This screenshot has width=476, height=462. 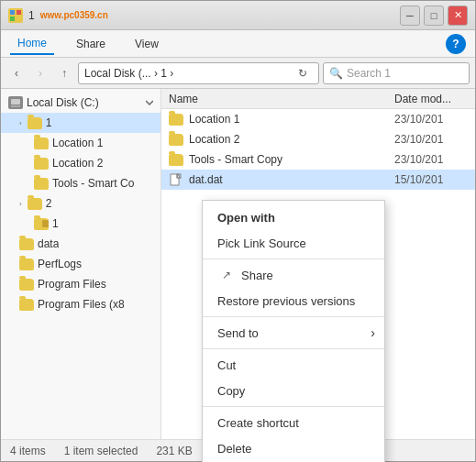 What do you see at coordinates (17, 73) in the screenshot?
I see `back-button: ‹` at bounding box center [17, 73].